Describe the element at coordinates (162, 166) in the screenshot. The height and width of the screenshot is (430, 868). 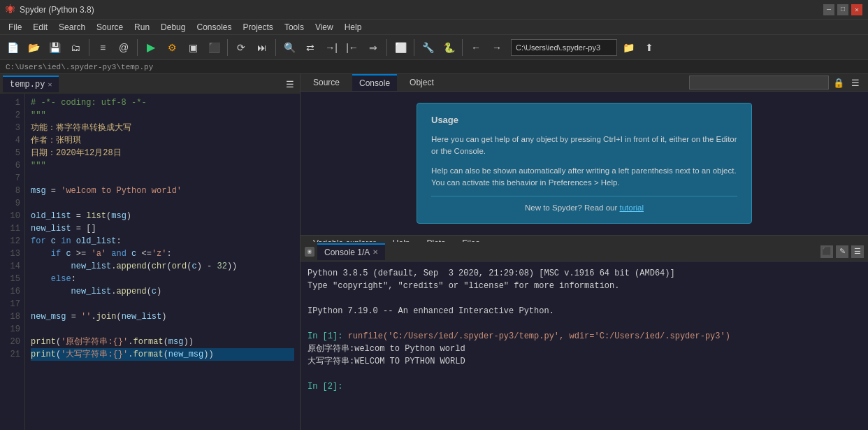
I see `code-line-6: """` at that location.